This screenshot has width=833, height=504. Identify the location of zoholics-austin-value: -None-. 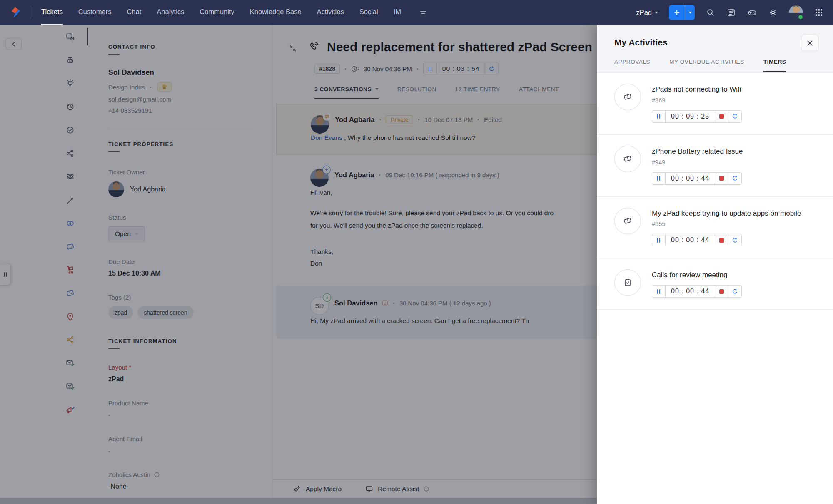
(190, 487).